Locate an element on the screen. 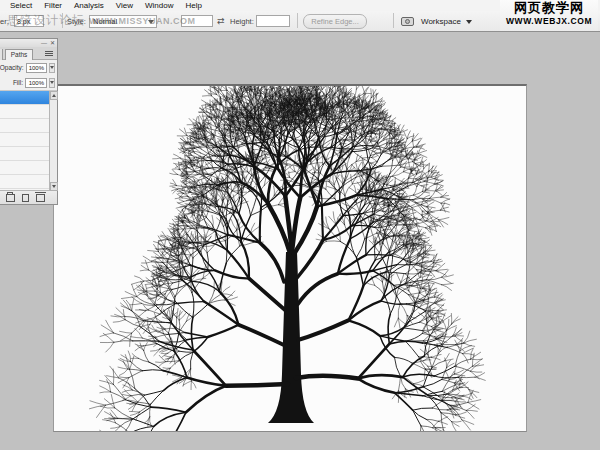  menu-view: View is located at coordinates (124, 6).